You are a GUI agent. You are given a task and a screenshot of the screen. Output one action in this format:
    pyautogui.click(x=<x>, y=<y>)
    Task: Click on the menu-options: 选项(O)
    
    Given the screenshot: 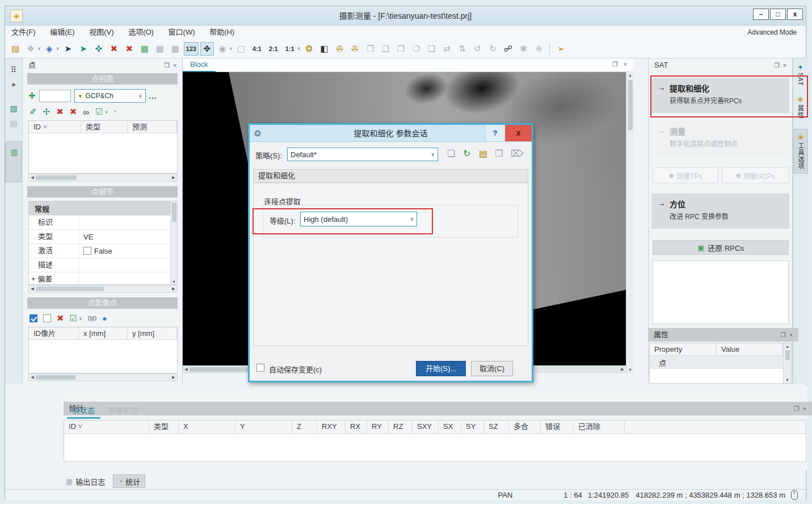 What is the action you would take?
    pyautogui.click(x=141, y=32)
    